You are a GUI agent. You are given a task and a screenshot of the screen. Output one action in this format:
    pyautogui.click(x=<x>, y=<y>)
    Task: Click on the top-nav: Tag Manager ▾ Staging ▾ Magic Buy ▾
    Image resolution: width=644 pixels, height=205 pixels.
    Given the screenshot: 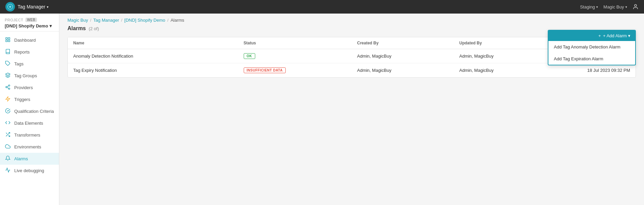 What is the action you would take?
    pyautogui.click(x=322, y=7)
    